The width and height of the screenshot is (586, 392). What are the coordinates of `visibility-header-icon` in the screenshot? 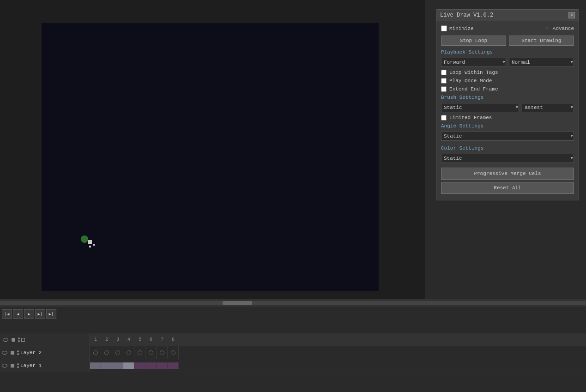 It's located at (6, 340).